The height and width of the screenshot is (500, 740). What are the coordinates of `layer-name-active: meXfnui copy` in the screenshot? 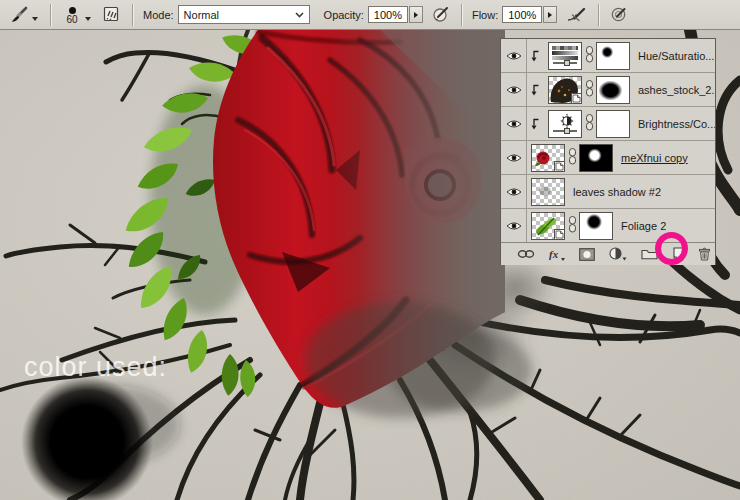 It's located at (654, 158).